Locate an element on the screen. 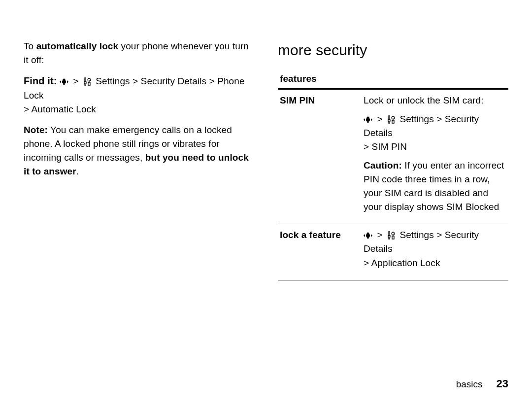 The height and width of the screenshot is (411, 532). find-path-auto-lock: > Automatic Lock is located at coordinates (60, 109).